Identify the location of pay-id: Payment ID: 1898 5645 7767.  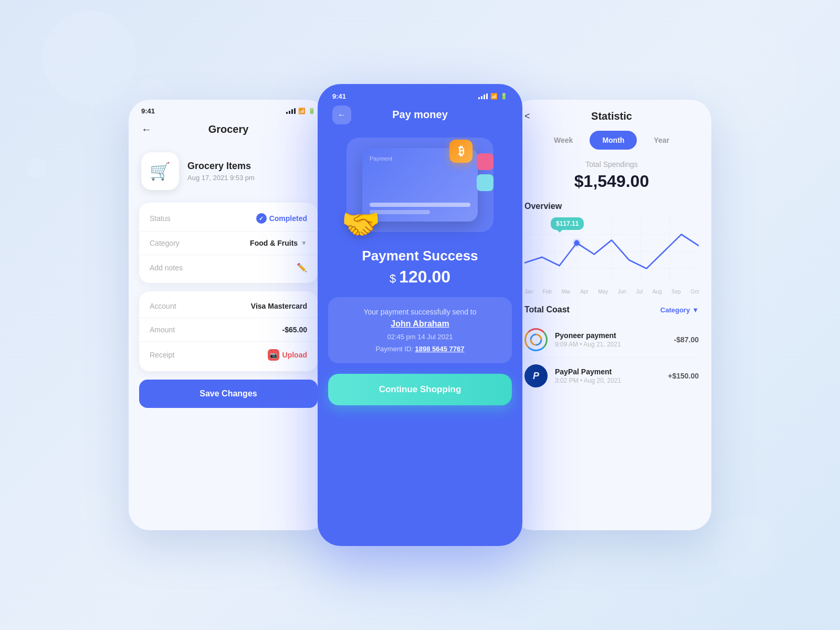
(420, 349).